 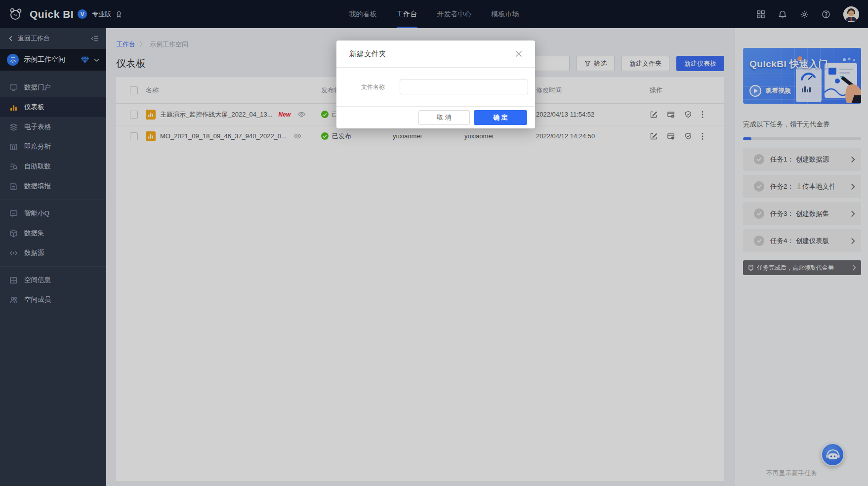 I want to click on confirm-button: 确 定, so click(x=500, y=118).